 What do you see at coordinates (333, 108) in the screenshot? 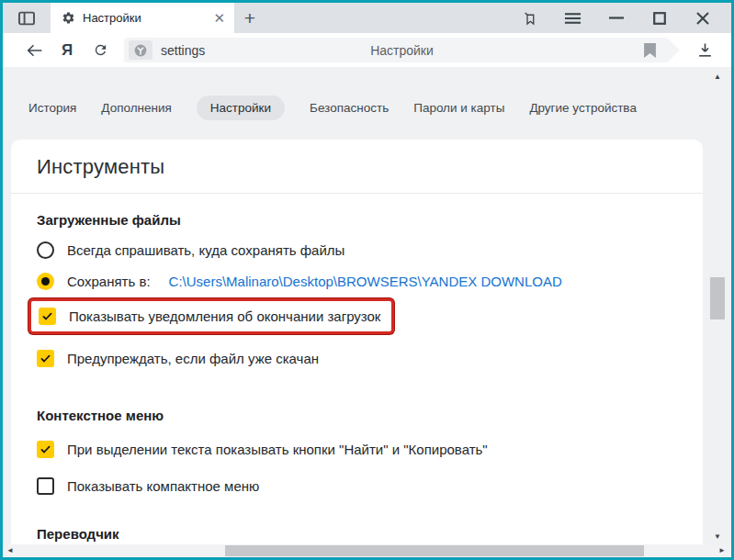
I see `settings-nav: История Дополнения Настройки Безопасност…` at bounding box center [333, 108].